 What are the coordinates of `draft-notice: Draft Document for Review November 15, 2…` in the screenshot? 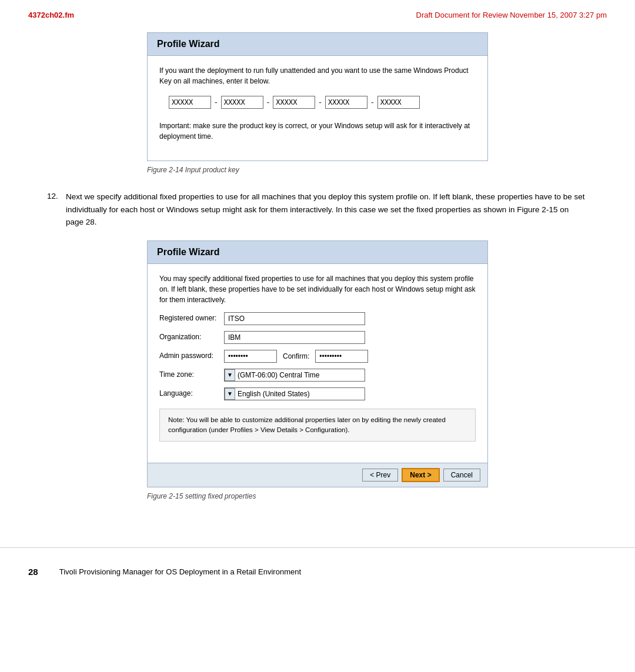 It's located at (512, 15).